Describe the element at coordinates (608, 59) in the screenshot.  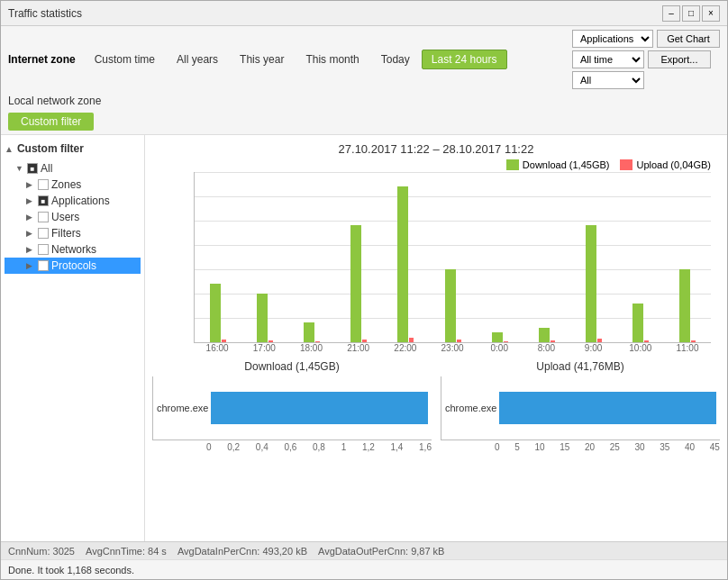
I see `alltime-dropdown: All time` at that location.